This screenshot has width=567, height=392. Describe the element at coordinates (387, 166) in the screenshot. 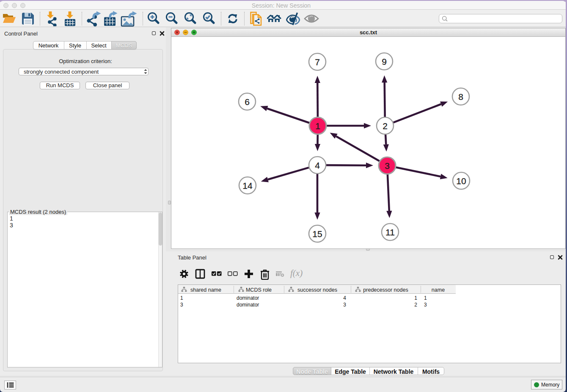

I see `svg-text: 3` at that location.